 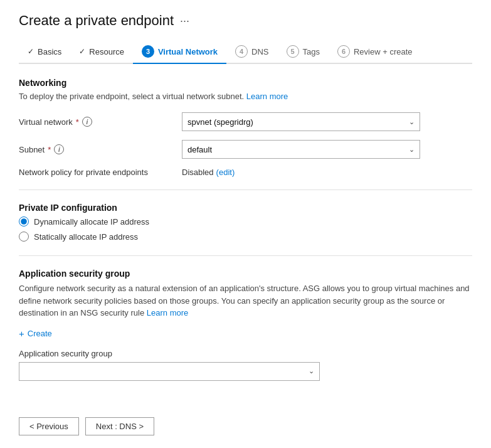 I want to click on asg-dropdown: ⌄, so click(x=169, y=371).